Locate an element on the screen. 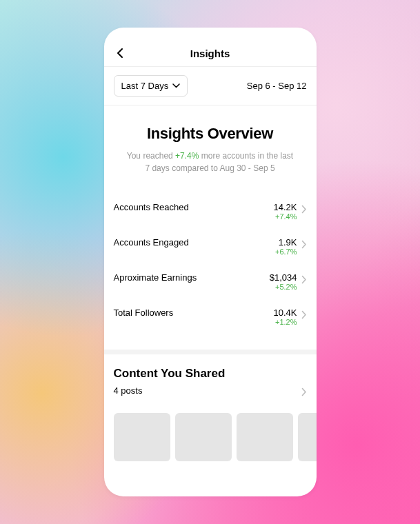 The image size is (420, 524). back-icon is located at coordinates (120, 53).